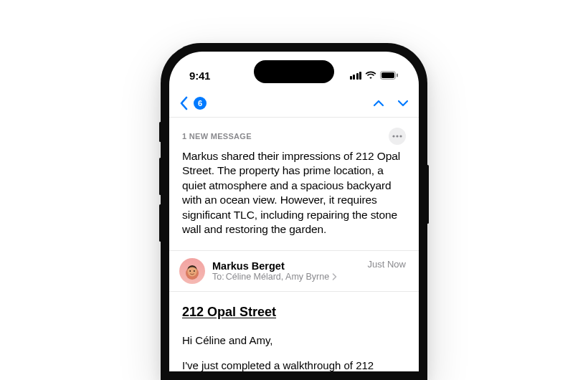 The height and width of the screenshot is (380, 588). Describe the element at coordinates (397, 136) in the screenshot. I see `ellipsis-icon` at that location.